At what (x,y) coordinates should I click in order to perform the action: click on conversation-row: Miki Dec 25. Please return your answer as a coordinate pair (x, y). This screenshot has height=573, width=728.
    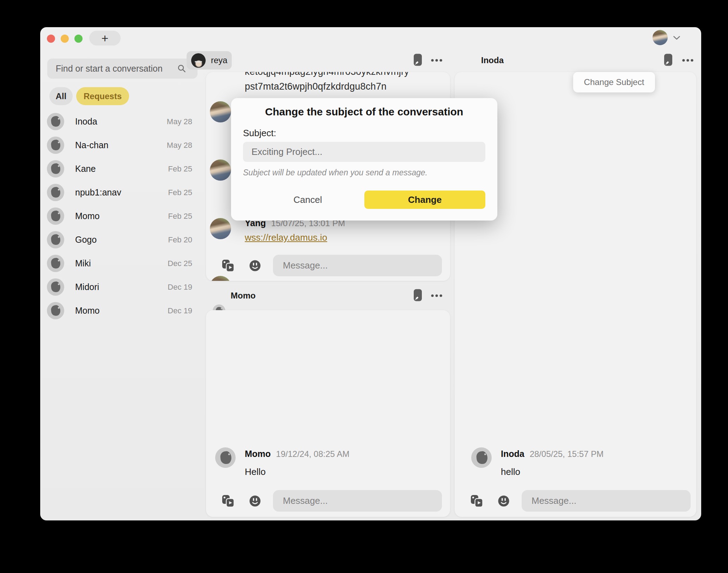
    Looking at the image, I should click on (120, 263).